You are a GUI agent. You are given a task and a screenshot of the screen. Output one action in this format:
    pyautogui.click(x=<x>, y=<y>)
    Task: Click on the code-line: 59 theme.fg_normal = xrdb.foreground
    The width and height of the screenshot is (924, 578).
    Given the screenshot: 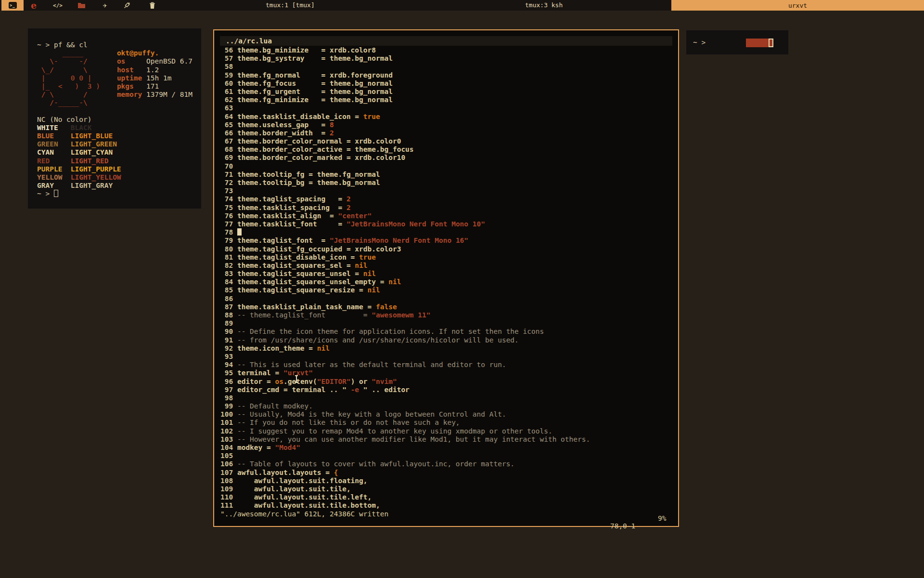 What is the action you would take?
    pyautogui.click(x=405, y=75)
    